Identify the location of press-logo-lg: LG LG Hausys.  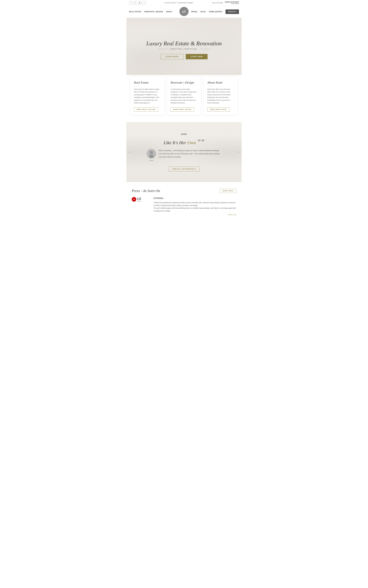
(141, 199).